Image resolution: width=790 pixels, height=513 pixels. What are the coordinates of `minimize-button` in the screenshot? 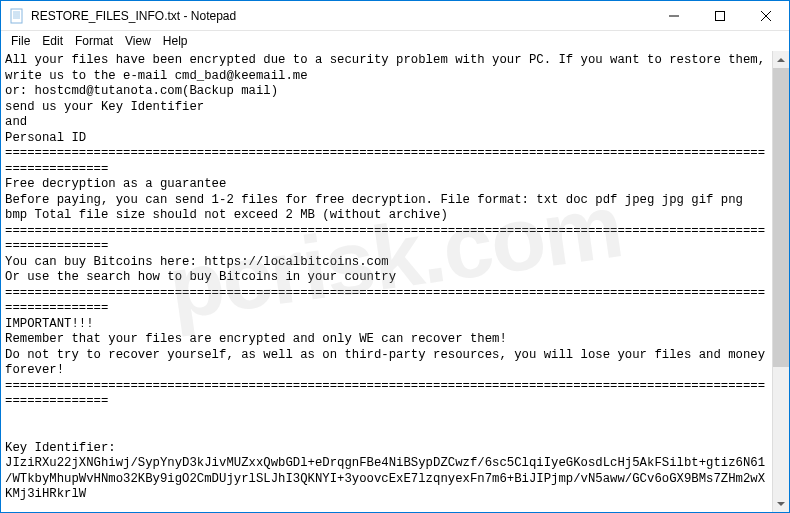 It's located at (674, 16).